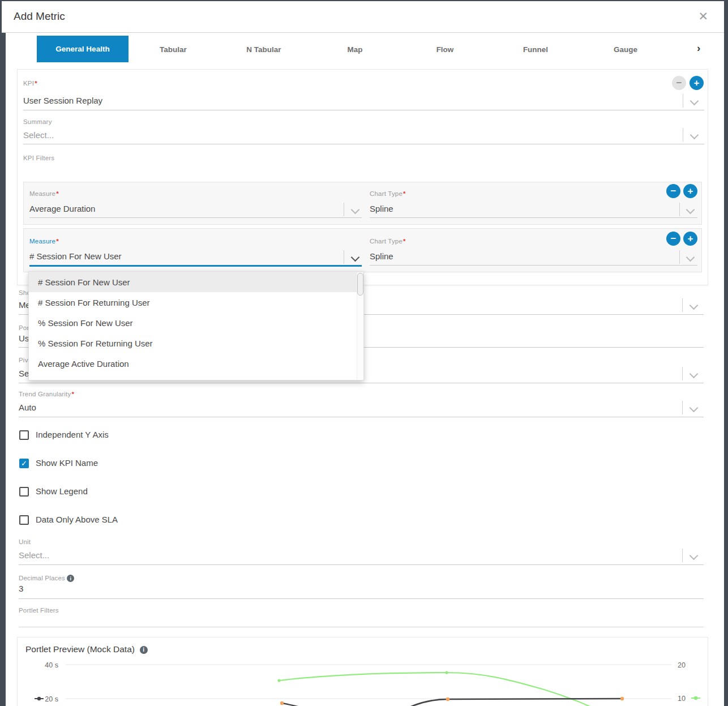  I want to click on tab-general-health: General Health, so click(83, 49).